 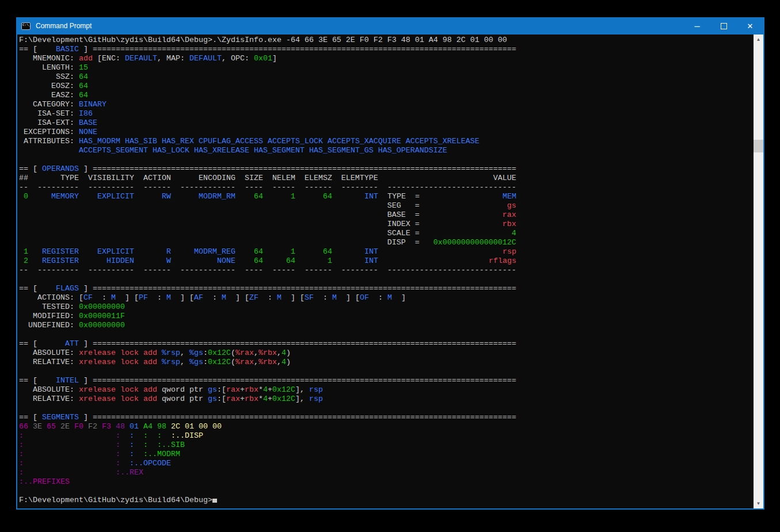 What do you see at coordinates (404, 234) in the screenshot?
I see `text-run: SCALE =` at bounding box center [404, 234].